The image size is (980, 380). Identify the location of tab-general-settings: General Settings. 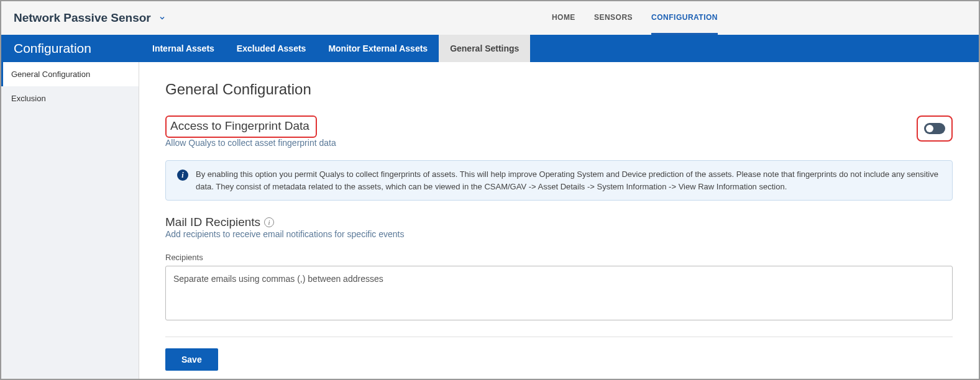
(485, 48).